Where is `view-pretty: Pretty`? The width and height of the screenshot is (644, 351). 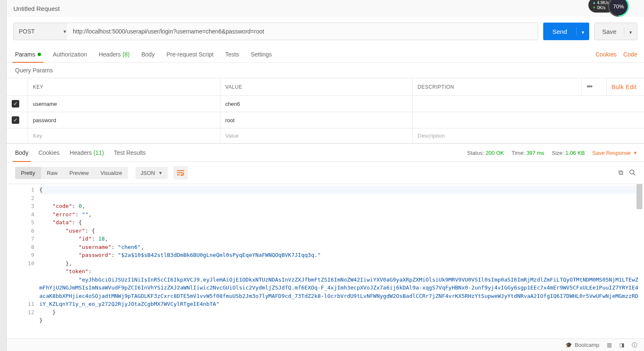
view-pretty: Pretty is located at coordinates (28, 173).